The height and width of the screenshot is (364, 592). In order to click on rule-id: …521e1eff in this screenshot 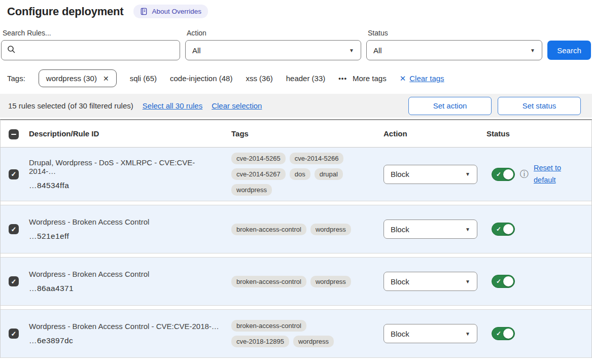, I will do `click(124, 236)`.